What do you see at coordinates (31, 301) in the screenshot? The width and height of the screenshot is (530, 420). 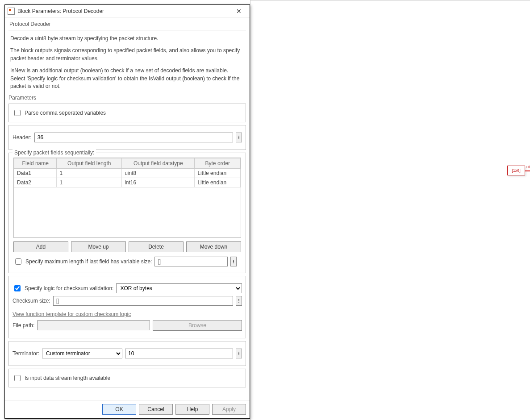 I see `checksum-size-label: Checksum size:` at bounding box center [31, 301].